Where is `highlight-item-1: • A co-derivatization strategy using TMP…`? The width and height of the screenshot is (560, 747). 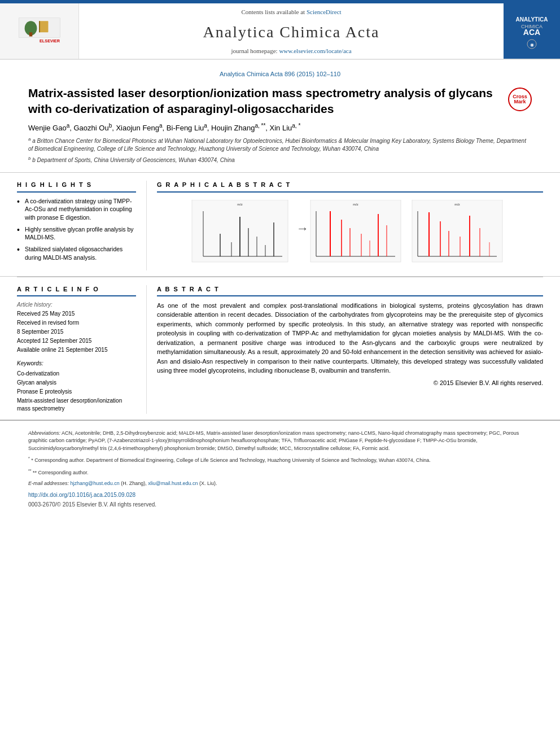 highlight-item-1: • A co-derivatization strategy using TMP… is located at coordinates (77, 209).